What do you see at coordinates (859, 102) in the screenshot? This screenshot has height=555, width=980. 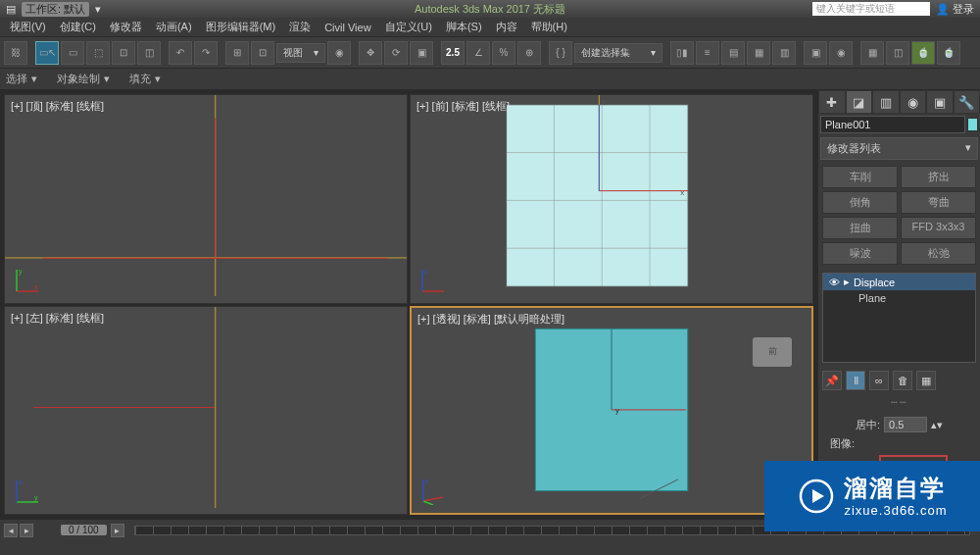 I see `tab-modify: ◪` at bounding box center [859, 102].